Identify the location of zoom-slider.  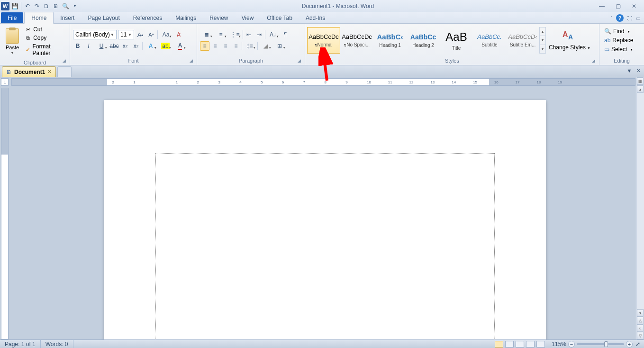
(600, 344).